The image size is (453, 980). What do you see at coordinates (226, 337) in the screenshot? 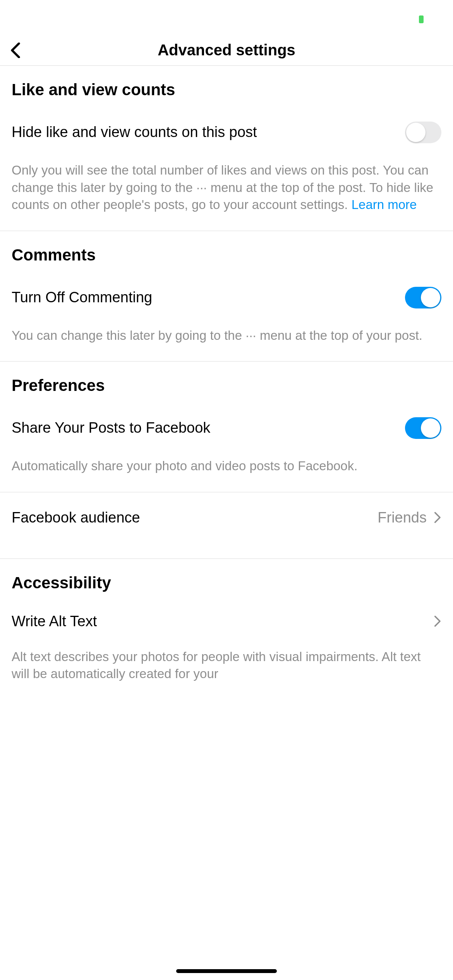
I see `description-commenting: You can change this later by going to th…` at bounding box center [226, 337].